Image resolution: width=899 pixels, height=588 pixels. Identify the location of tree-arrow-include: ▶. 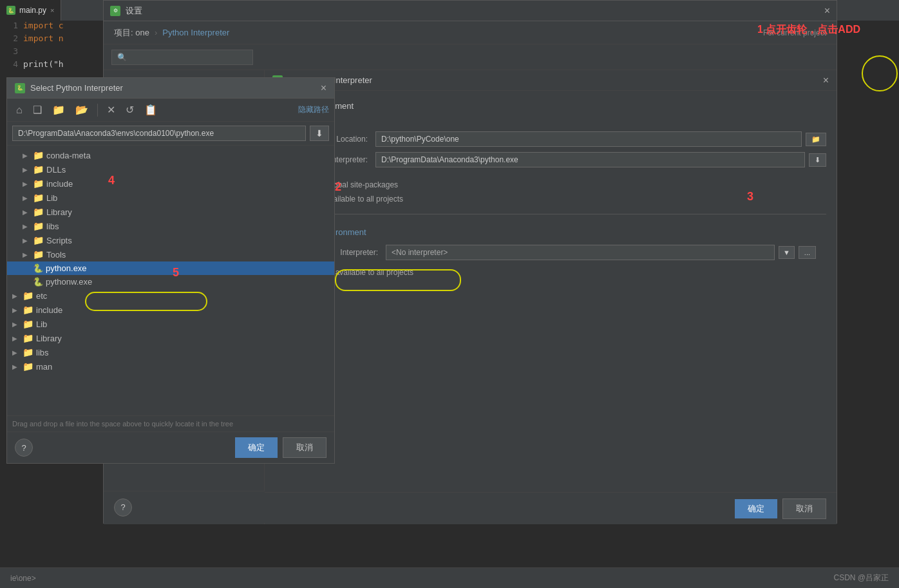
(26, 184).